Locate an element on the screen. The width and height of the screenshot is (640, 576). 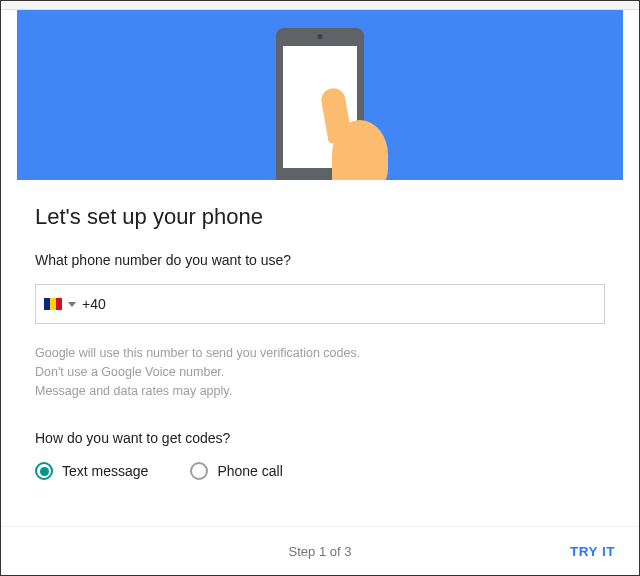
phone-number-input is located at coordinates (354, 304).